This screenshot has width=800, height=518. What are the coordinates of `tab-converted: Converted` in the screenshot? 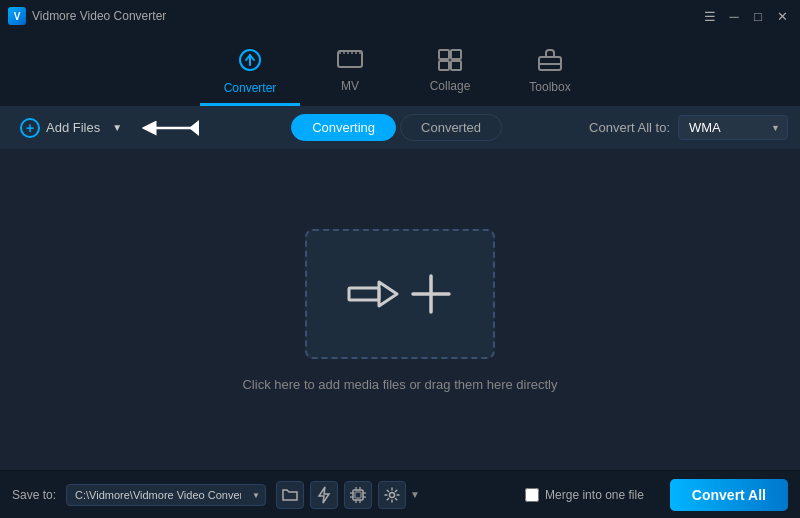 It's located at (451, 128).